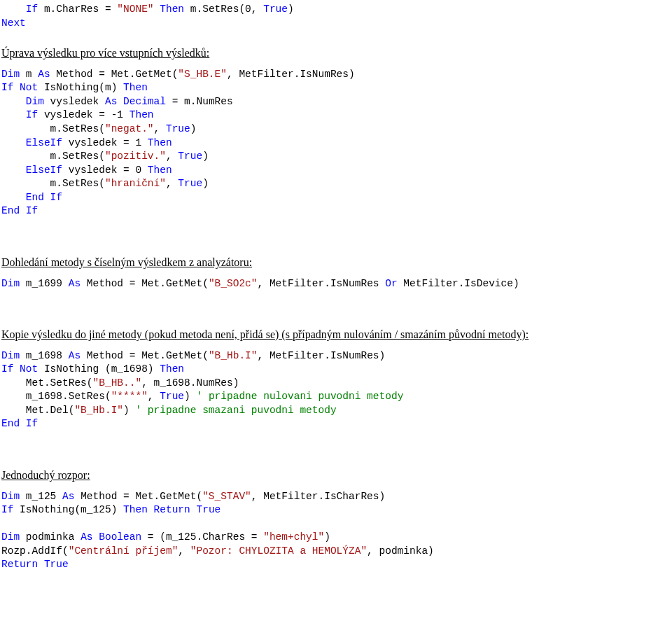 Image resolution: width=672 pixels, height=628 pixels. I want to click on code-text: IsNothing (m_1698), so click(99, 369).